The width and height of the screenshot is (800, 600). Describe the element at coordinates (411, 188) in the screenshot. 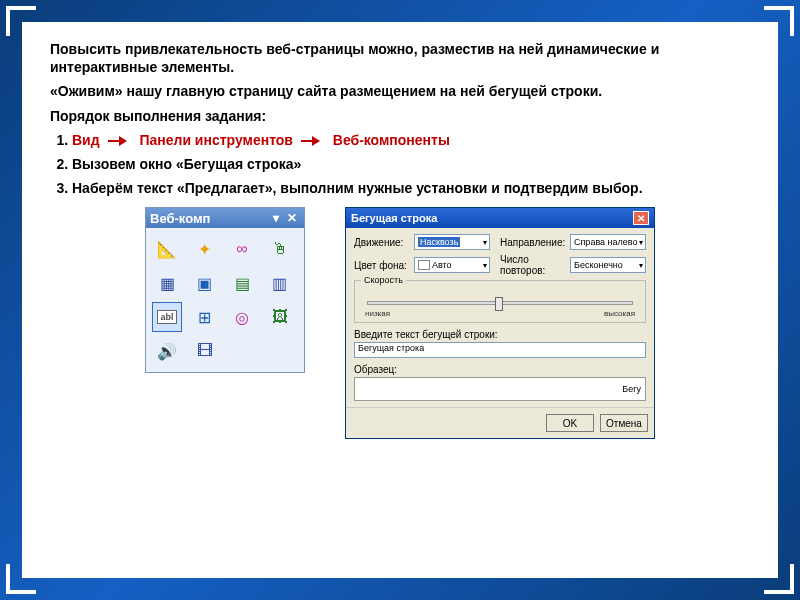

I see `step-3: Наберём текст «Предлагает», выполним нуж…` at that location.